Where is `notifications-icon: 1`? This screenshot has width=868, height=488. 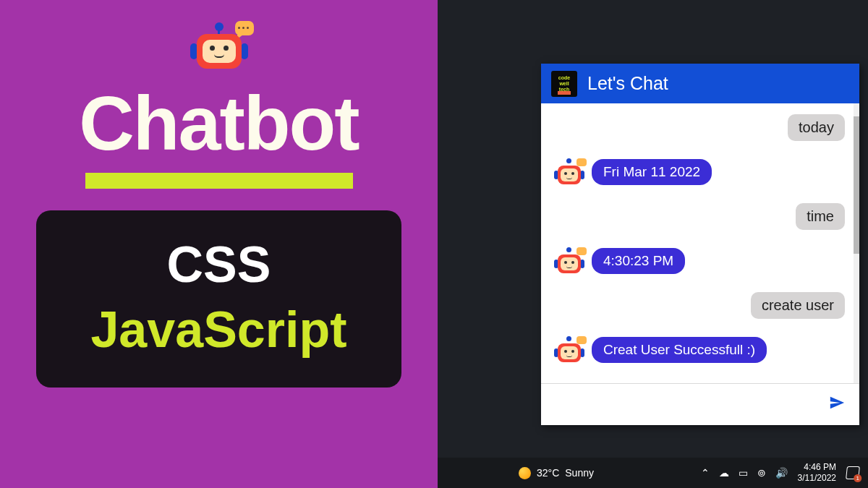 notifications-icon: 1 is located at coordinates (853, 473).